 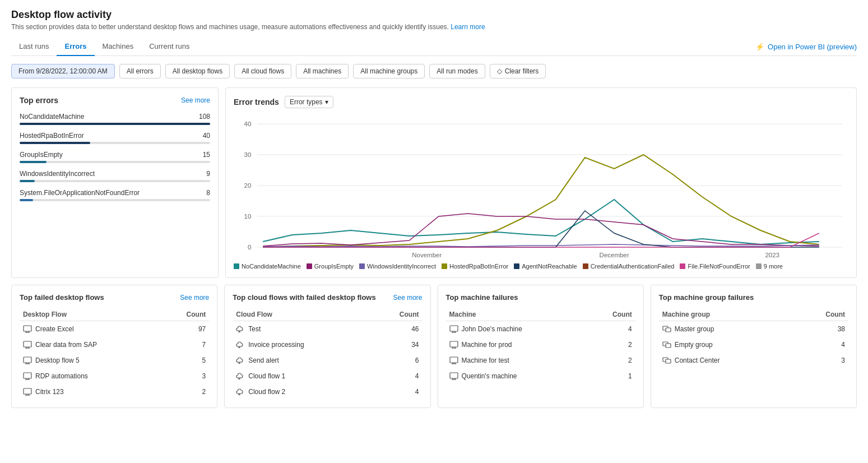 I want to click on machine-count-cell: 2, so click(x=612, y=360).